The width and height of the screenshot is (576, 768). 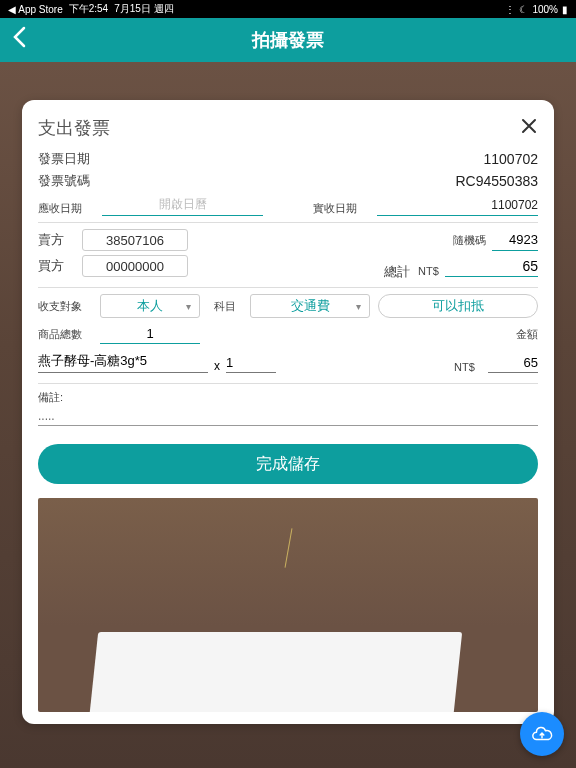 What do you see at coordinates (123, 362) in the screenshot?
I see `item-name: 燕子酵母-高糖3g*5` at bounding box center [123, 362].